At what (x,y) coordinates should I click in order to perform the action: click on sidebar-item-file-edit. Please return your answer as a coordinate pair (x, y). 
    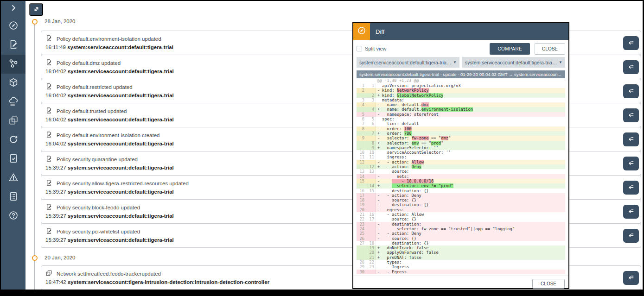
    Looking at the image, I should click on (13, 45).